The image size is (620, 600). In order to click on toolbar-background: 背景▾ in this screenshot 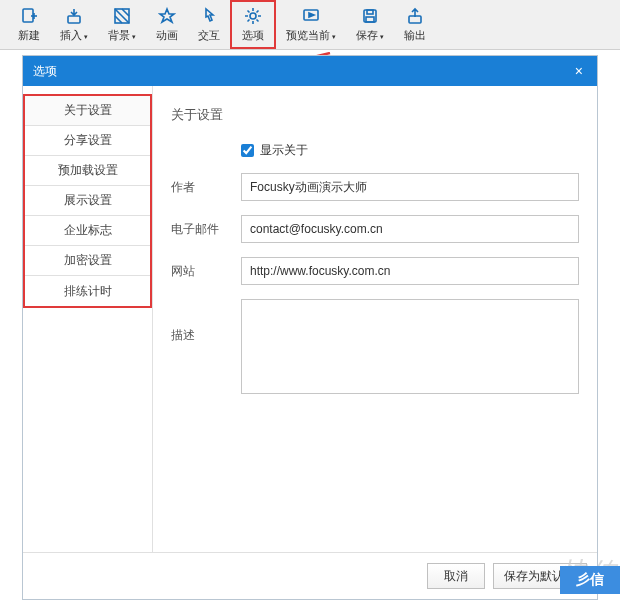, I will do `click(122, 24)`.